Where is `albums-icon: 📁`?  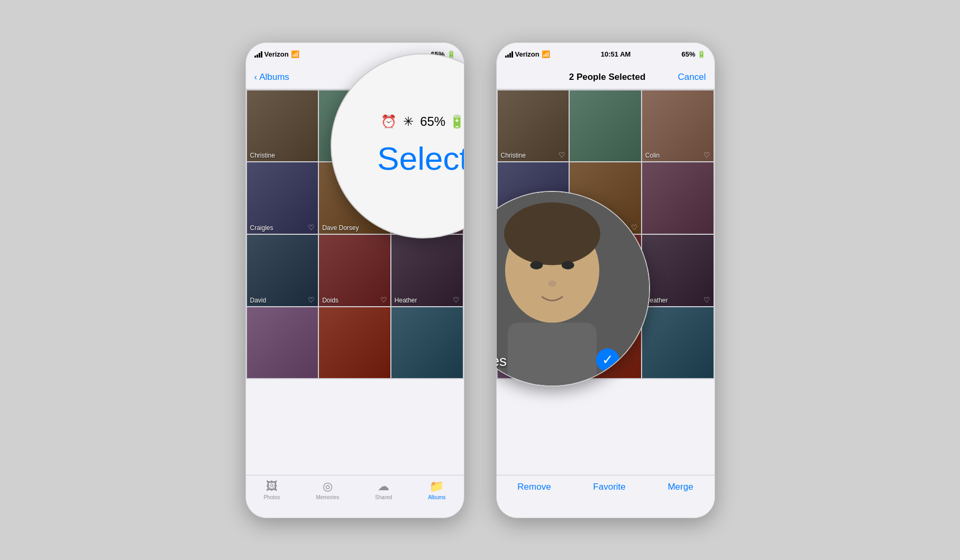
albums-icon: 📁 is located at coordinates (437, 486).